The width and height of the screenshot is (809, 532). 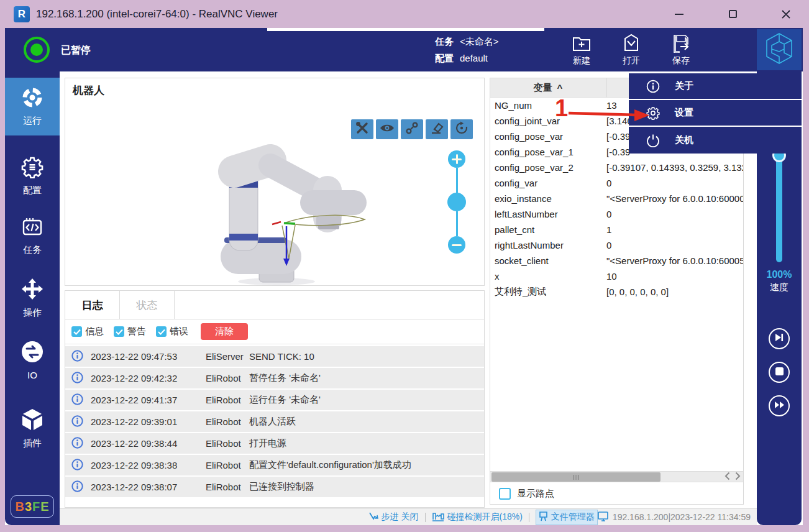 What do you see at coordinates (457, 202) in the screenshot?
I see `zoom-slider-thumb` at bounding box center [457, 202].